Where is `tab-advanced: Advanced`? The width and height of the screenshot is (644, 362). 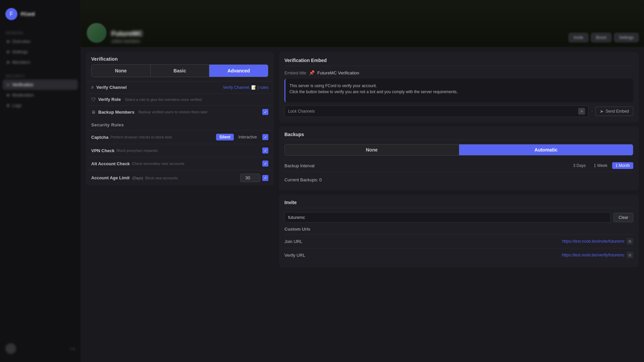
tab-advanced: Advanced is located at coordinates (239, 71).